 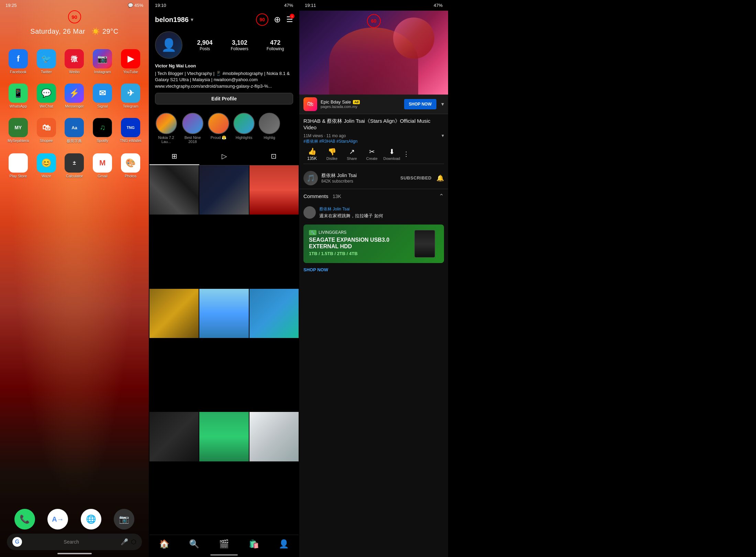 What do you see at coordinates (46, 59) in the screenshot?
I see `twitter-icon: 🐦` at bounding box center [46, 59].